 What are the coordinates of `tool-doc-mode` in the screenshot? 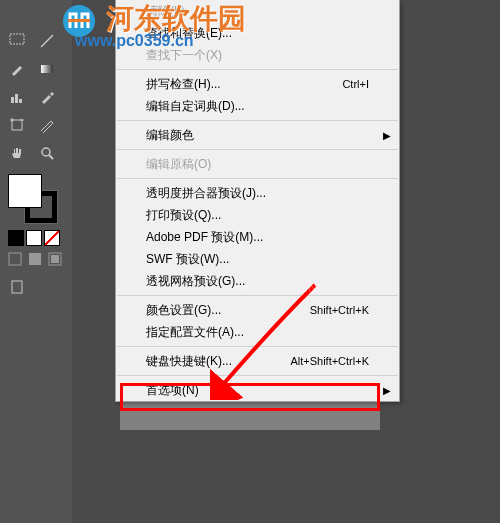 It's located at (17, 287).